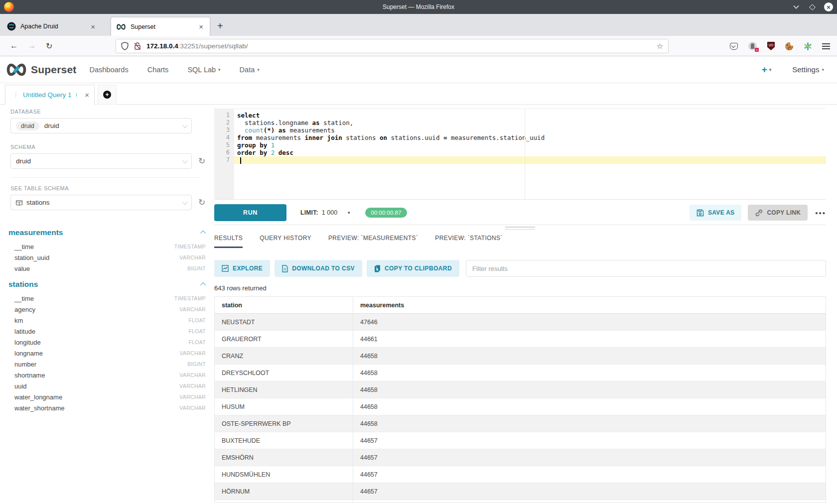 The image size is (837, 504). What do you see at coordinates (275, 123) in the screenshot?
I see `code-token: stations.longname` at bounding box center [275, 123].